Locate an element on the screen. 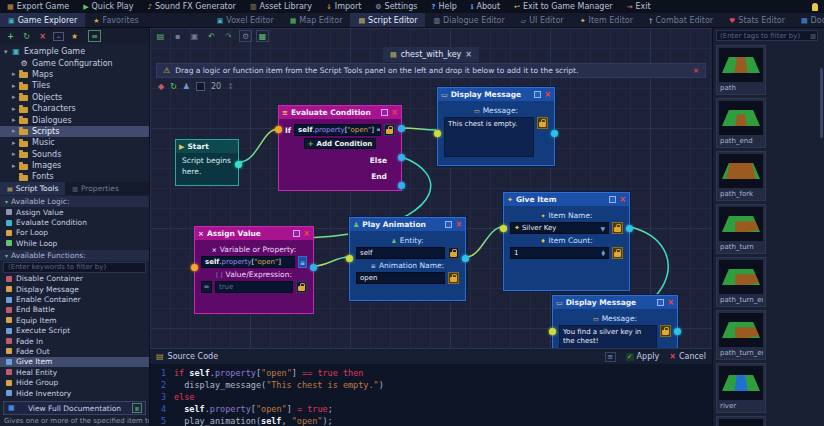 Image resolution: width=824 pixels, height=426 pixels. tools-tab: Properties is located at coordinates (96, 188).